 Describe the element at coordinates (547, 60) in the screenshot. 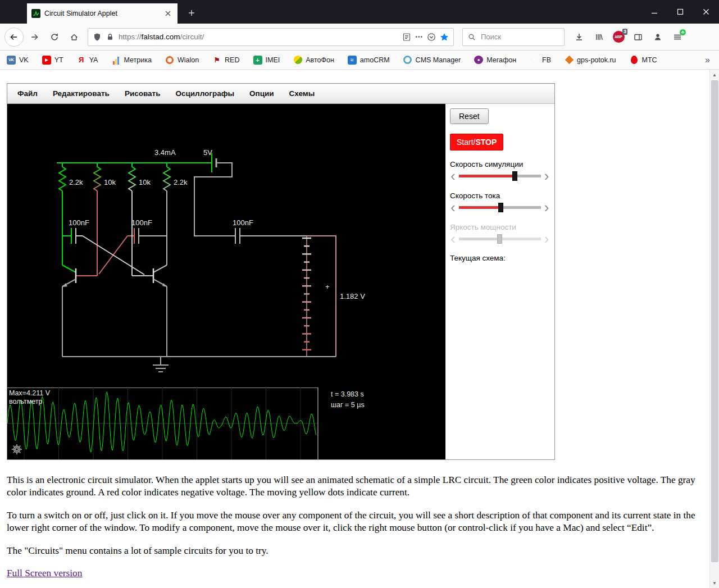

I see `bookmark-label: FB` at that location.